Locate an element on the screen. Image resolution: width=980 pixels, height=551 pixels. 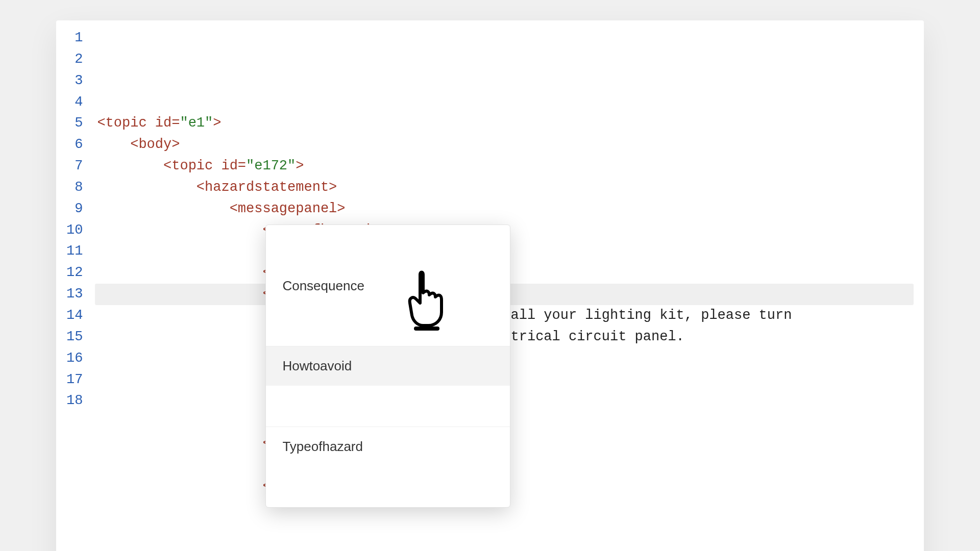
line-number: 18 is located at coordinates (75, 401).